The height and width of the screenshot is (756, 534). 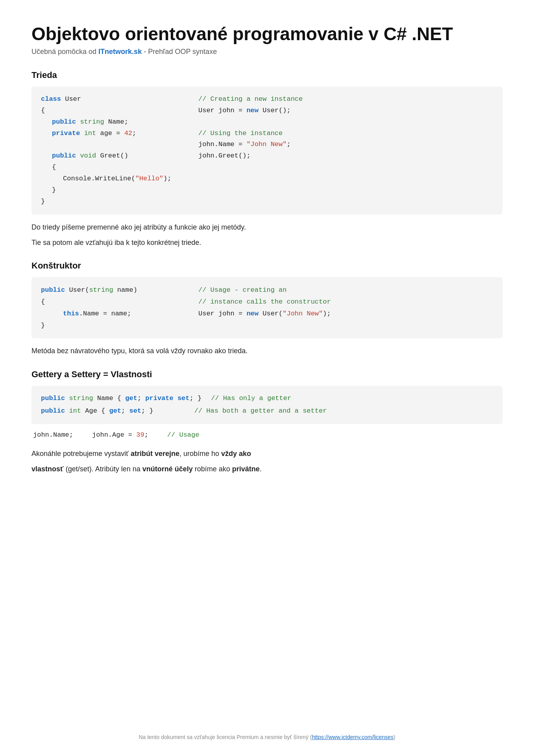 I want to click on comment-using: // Using the instance, so click(x=257, y=134).